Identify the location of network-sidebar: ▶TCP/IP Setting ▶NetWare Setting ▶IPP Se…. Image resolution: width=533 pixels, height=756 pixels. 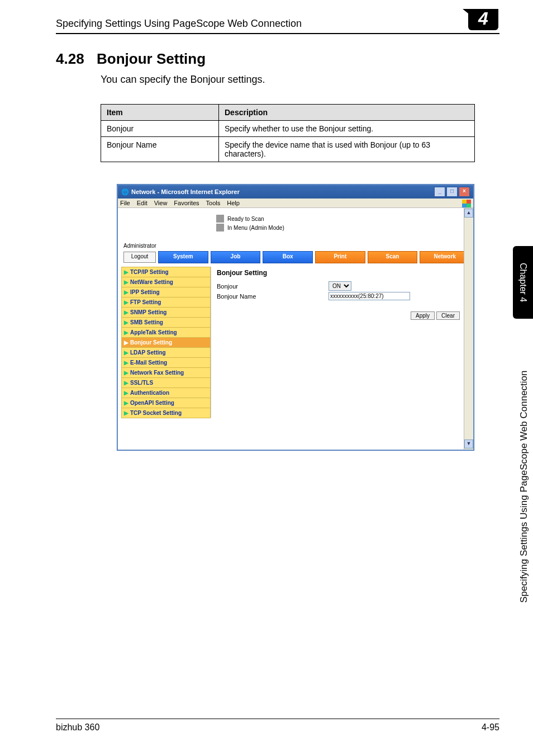
(166, 342).